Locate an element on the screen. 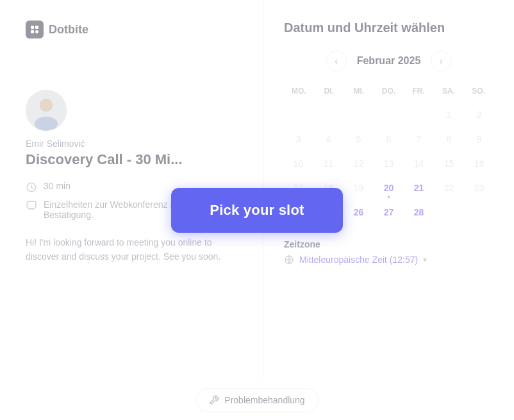 The width and height of the screenshot is (514, 420). pick-slot-button: Pick your slot is located at coordinates (256, 210).